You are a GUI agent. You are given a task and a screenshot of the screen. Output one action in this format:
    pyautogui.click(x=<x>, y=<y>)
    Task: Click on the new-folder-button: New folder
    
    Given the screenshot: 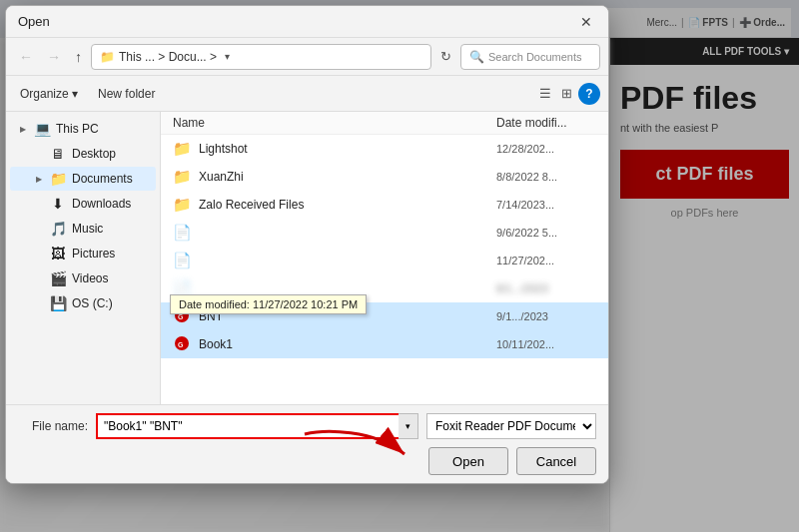 What is the action you would take?
    pyautogui.click(x=126, y=94)
    